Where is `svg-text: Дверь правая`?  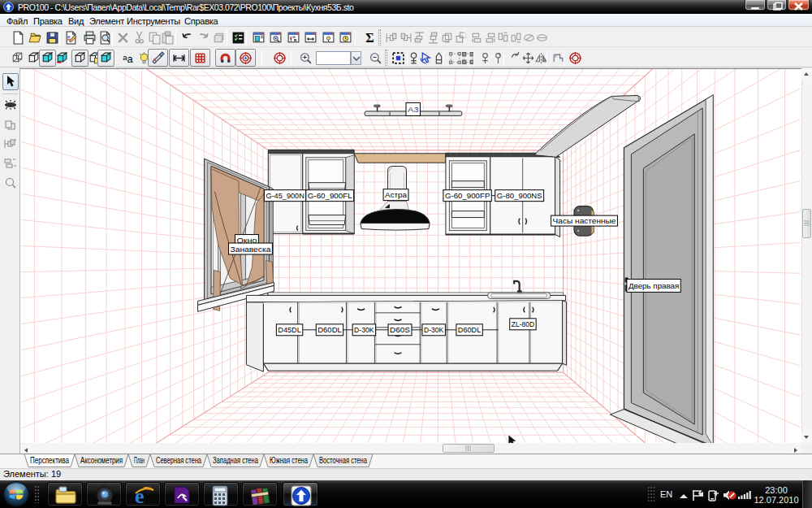
svg-text: Дверь правая is located at coordinates (654, 286).